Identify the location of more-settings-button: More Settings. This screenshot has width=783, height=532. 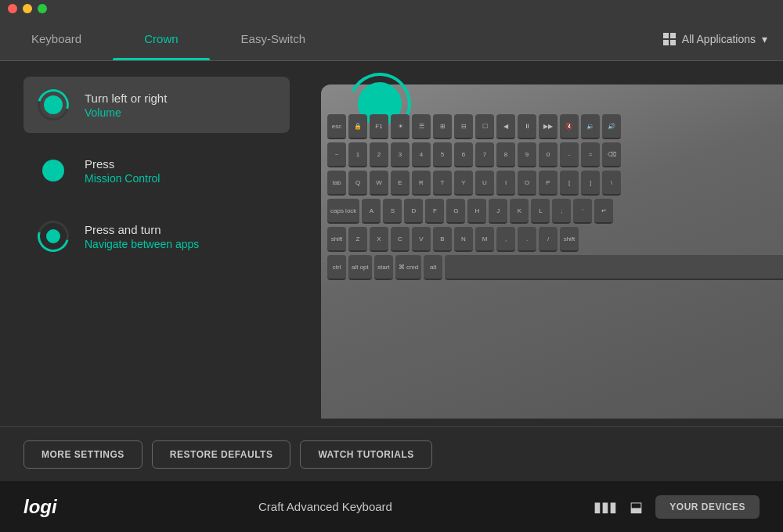
(83, 455).